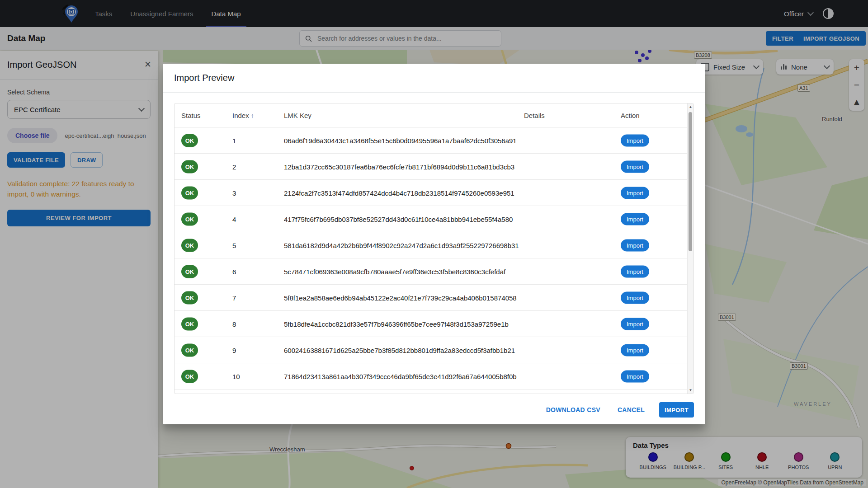 The height and width of the screenshot is (488, 868). Describe the element at coordinates (236, 376) in the screenshot. I see `row-index: 10` at that location.